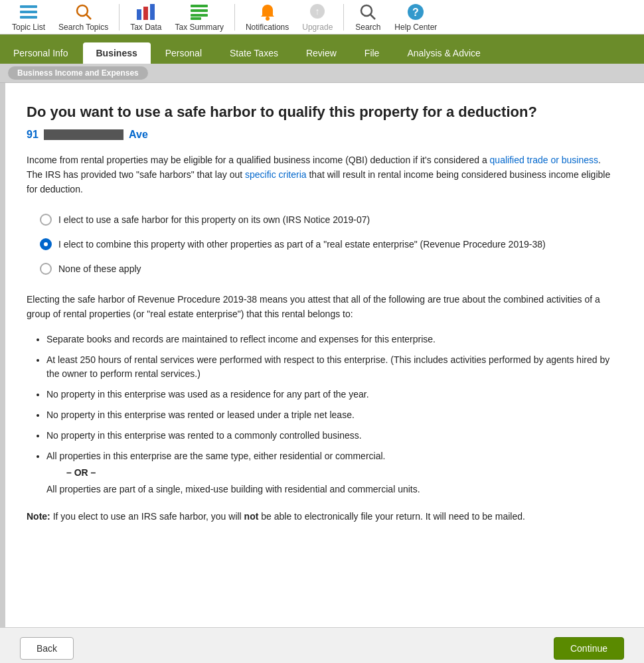  I want to click on upgrade-label: Upgrade, so click(317, 27).